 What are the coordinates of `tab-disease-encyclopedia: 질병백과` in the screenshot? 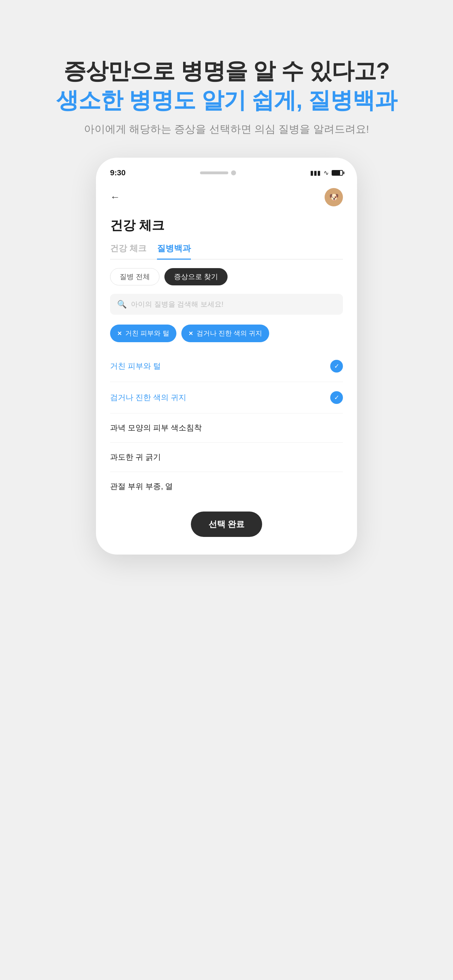 It's located at (174, 251).